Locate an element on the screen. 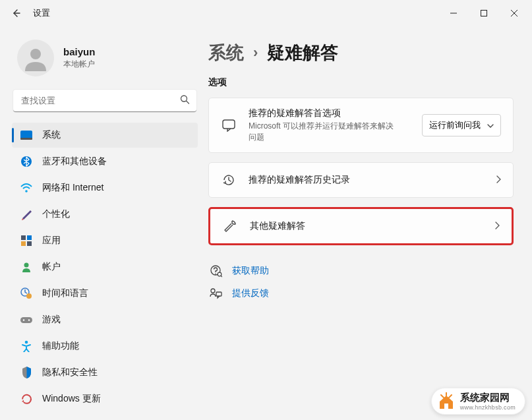 Image resolution: width=532 pixels, height=420 pixels. help-icon is located at coordinates (216, 271).